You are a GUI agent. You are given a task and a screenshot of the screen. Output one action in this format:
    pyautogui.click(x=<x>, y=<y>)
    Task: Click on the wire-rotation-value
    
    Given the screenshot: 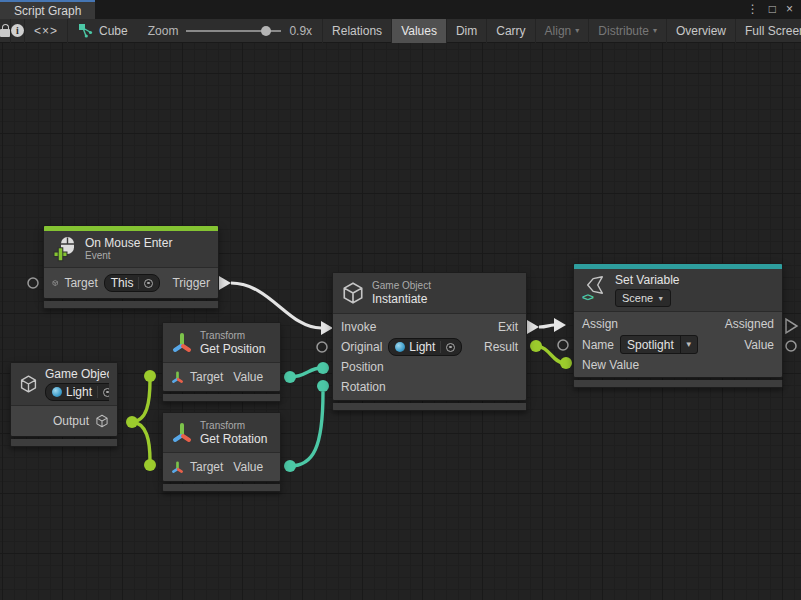 What is the action you would take?
    pyautogui.click(x=306, y=429)
    